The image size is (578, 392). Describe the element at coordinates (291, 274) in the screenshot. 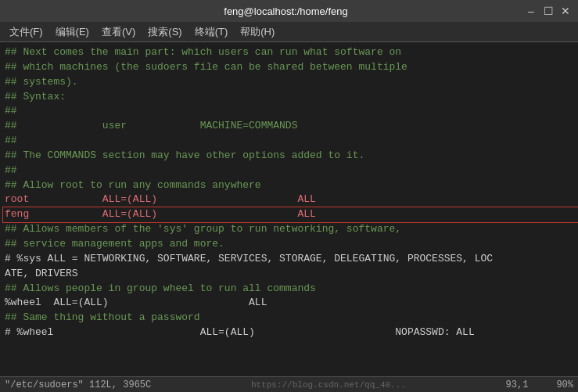

I see `editor-line: ATE, DRIVERS` at that location.